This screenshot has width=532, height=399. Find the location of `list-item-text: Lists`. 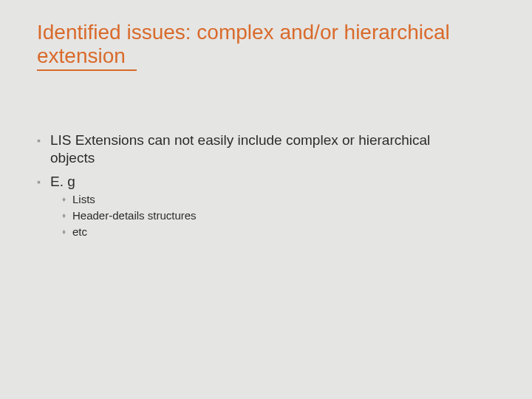

list-item-text: Lists is located at coordinates (84, 200).